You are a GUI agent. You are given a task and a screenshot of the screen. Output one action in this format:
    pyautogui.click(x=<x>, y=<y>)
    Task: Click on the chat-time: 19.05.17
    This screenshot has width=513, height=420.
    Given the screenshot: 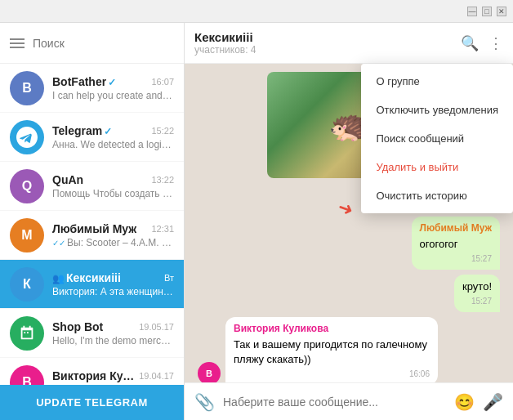 What is the action you would take?
    pyautogui.click(x=157, y=327)
    